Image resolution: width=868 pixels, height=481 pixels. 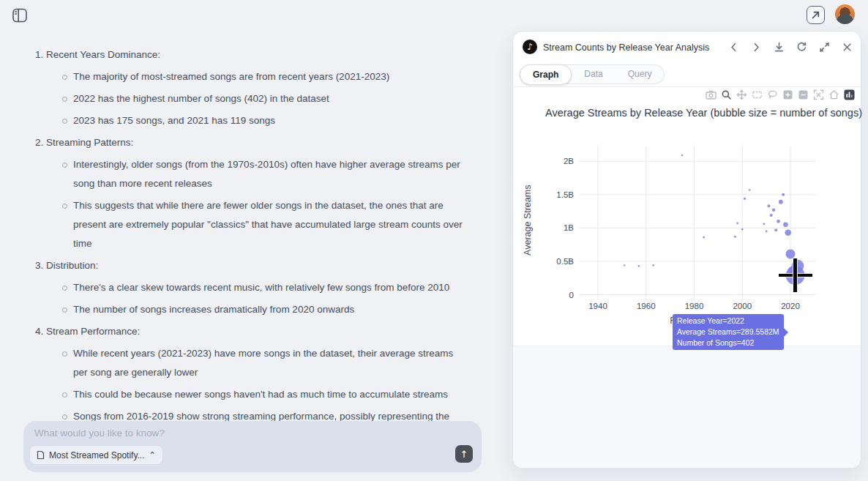 I want to click on bullet-text: 2022 has the highest number of songs (40…, so click(x=201, y=99).